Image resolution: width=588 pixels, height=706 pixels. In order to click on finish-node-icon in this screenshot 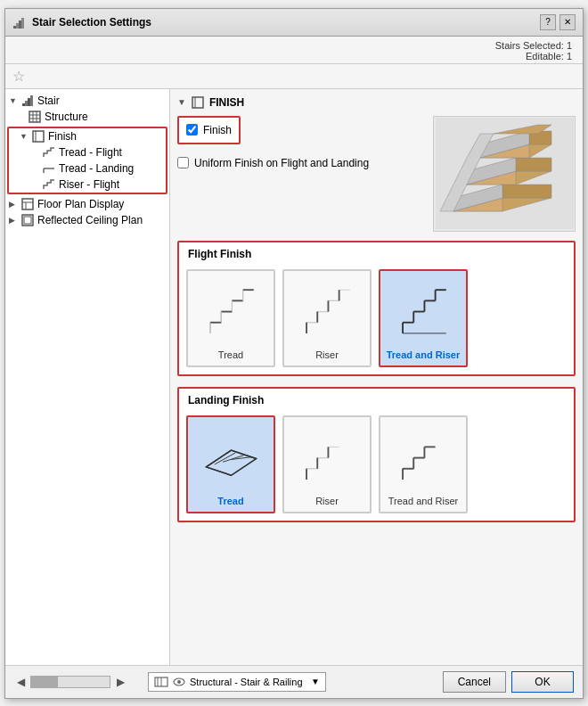, I will do `click(38, 136)`.